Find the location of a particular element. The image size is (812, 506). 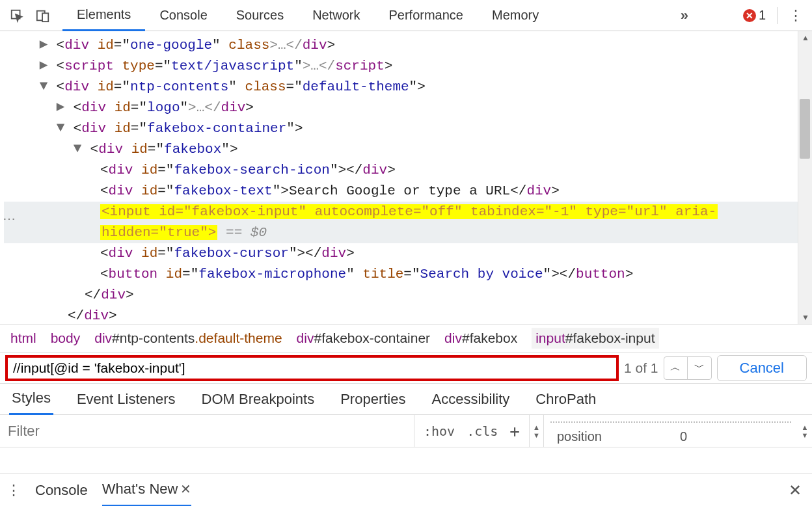

tab-network: Network is located at coordinates (336, 16).